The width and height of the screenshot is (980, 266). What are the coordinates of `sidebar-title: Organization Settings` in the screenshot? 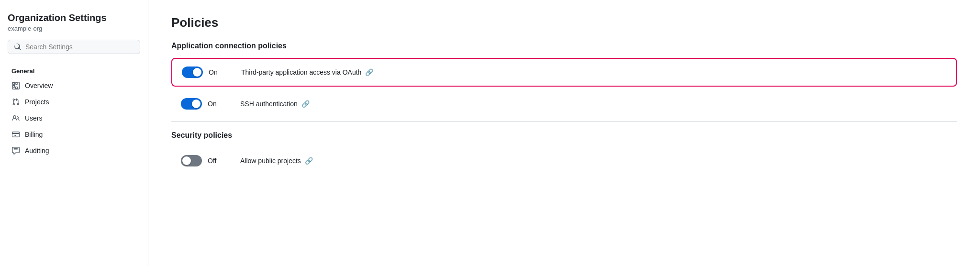 It's located at (74, 18).